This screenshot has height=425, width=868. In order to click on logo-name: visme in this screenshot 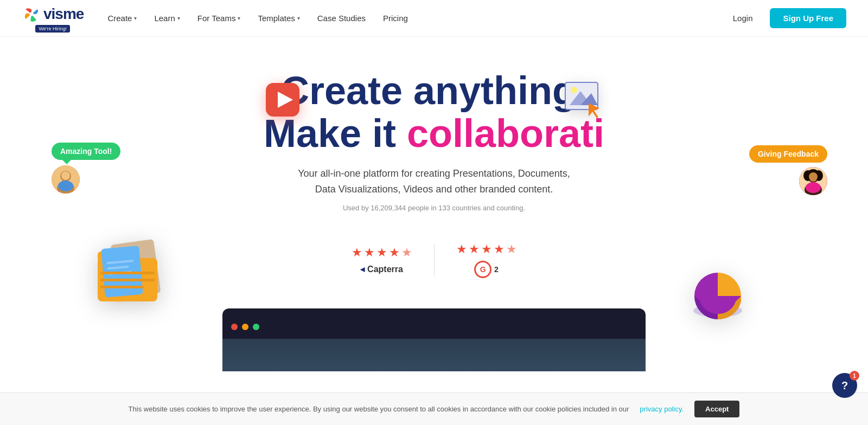, I will do `click(63, 14)`.